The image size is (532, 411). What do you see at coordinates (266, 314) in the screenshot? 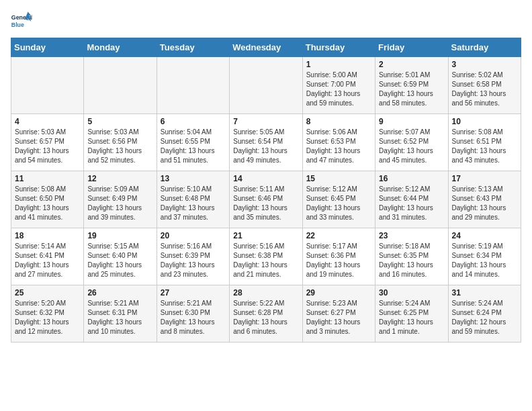
I see `week-row-5: 25Sunrise: 5:20 AM Sunset: 6:32 PM Dayli…` at bounding box center [266, 314].